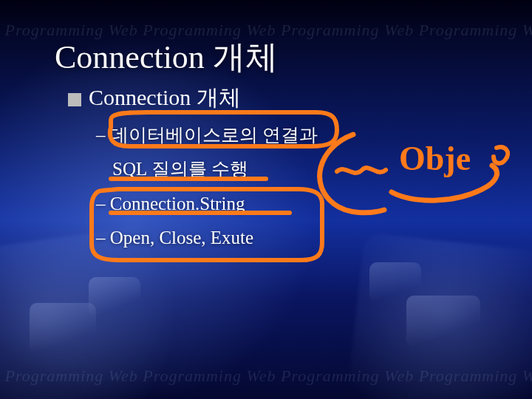 Image resolution: width=532 pixels, height=399 pixels. What do you see at coordinates (207, 238) in the screenshot?
I see `body-line-3: – Open, Close, Exute` at bounding box center [207, 238].